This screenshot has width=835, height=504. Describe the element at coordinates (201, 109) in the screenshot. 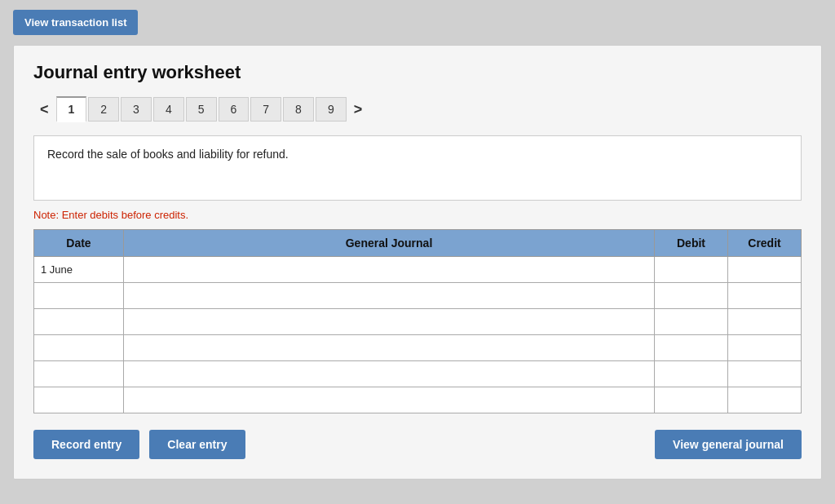

I see `tab-numbers: 1 2 3 4 5 6 7 8 9` at that location.